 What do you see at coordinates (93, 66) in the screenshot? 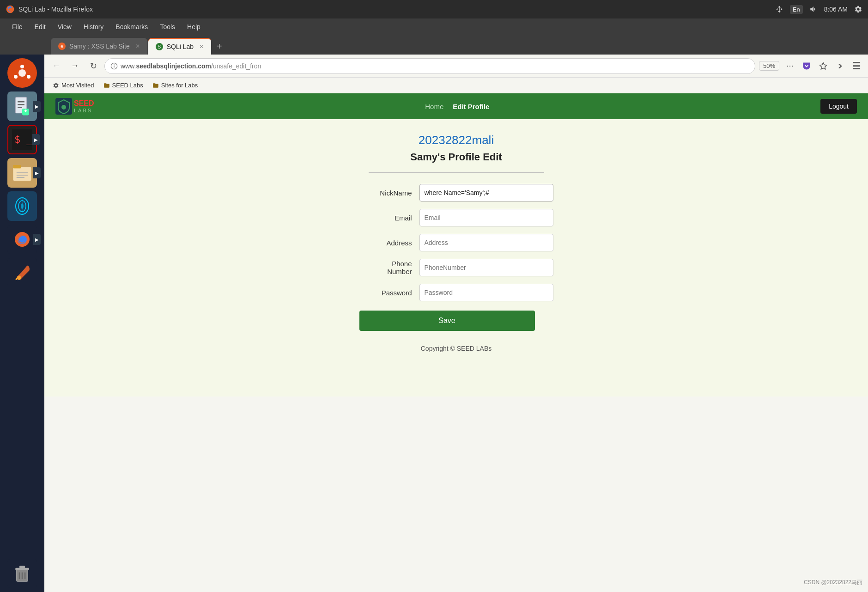
I see `reload-button: ↻` at bounding box center [93, 66].